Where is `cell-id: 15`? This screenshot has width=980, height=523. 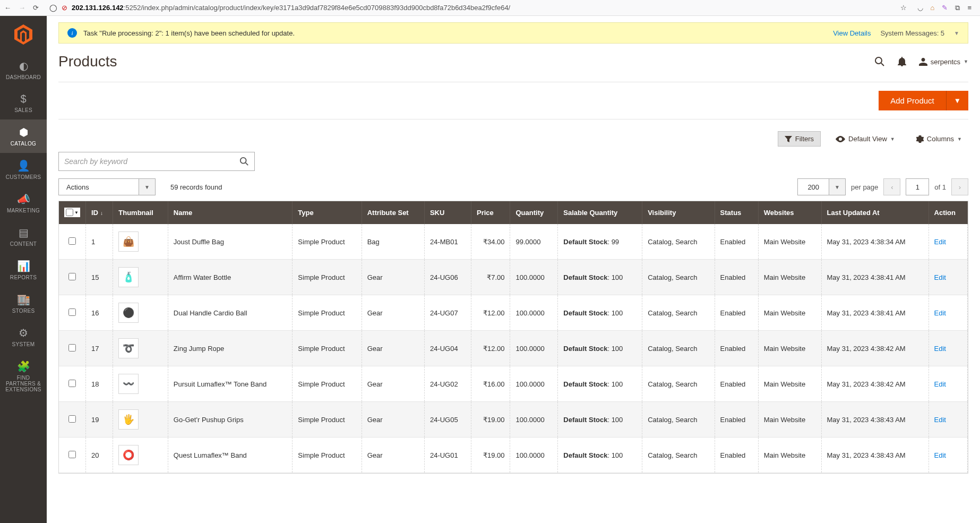 cell-id: 15 is located at coordinates (99, 277).